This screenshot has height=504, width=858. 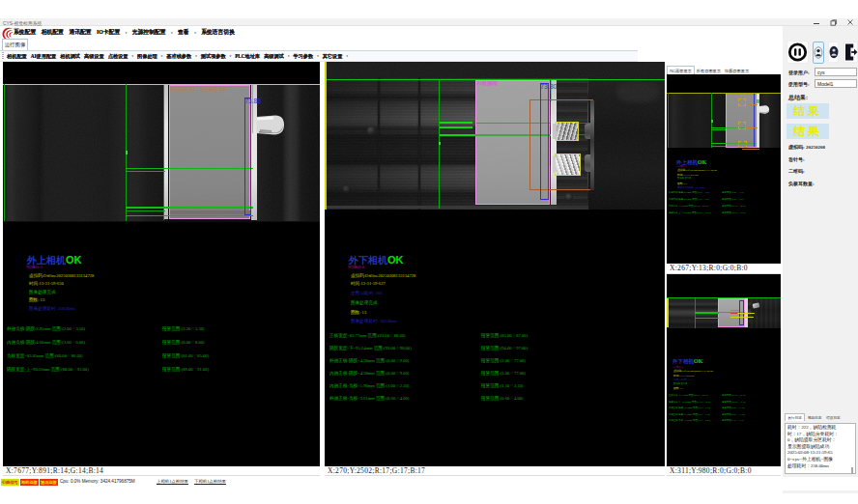 I want to click on preview1-meas: 报警范围:(89.00 ~ 91.00), so click(x=734, y=212).